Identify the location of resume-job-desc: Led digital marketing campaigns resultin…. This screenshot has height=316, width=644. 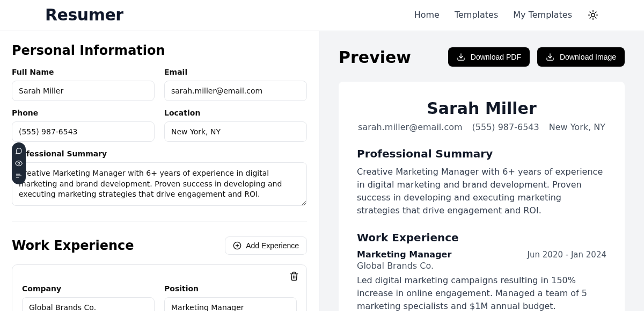
(482, 292).